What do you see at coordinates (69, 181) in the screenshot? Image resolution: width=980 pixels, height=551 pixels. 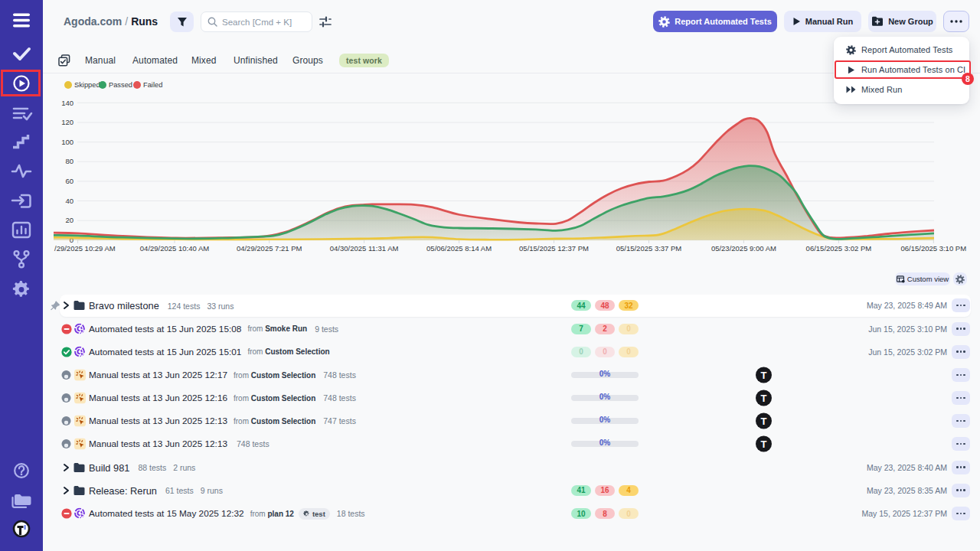 I see `svg-text: 60` at bounding box center [69, 181].